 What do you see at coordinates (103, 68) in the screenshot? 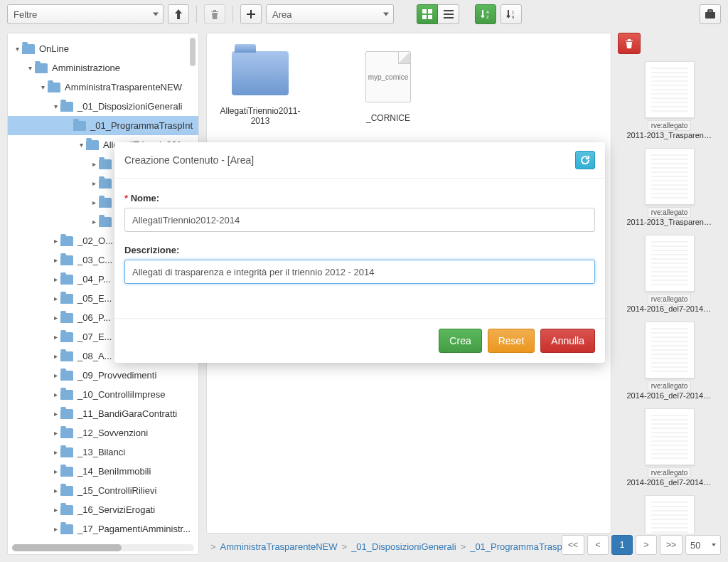
I see `tree-item: ▾ Amministrazione` at bounding box center [103, 68].